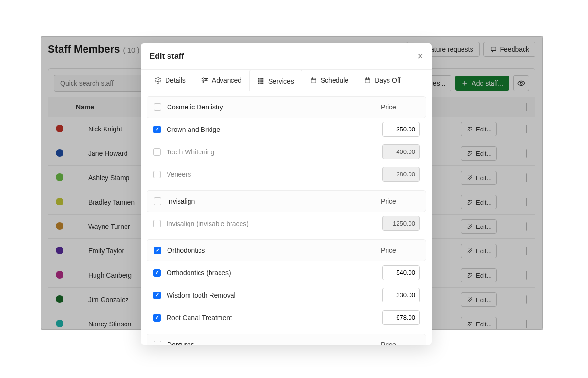 The width and height of the screenshot is (588, 378). I want to click on service-category-header: InvisalignPrice, so click(286, 201).